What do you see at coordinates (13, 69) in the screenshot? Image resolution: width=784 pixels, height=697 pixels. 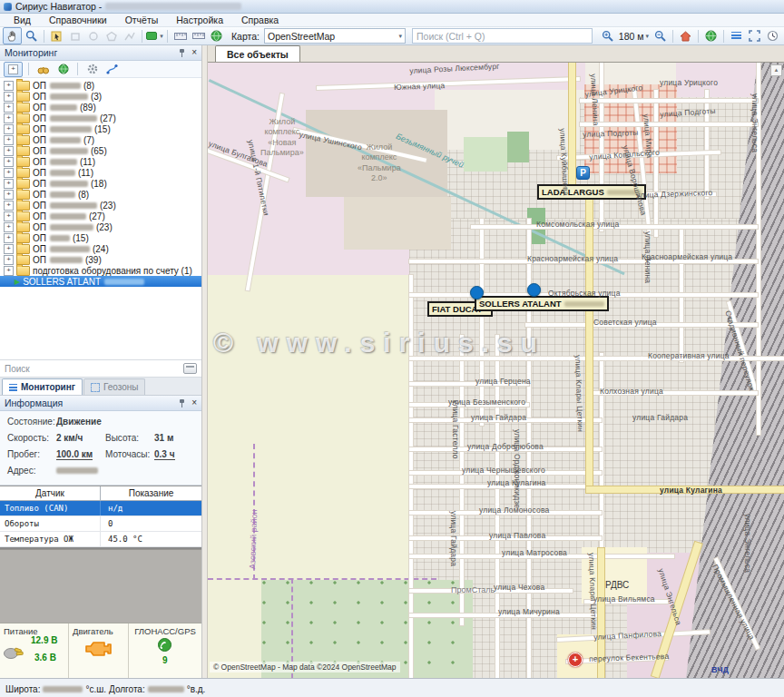 I see `expand-all-button: +` at bounding box center [13, 69].